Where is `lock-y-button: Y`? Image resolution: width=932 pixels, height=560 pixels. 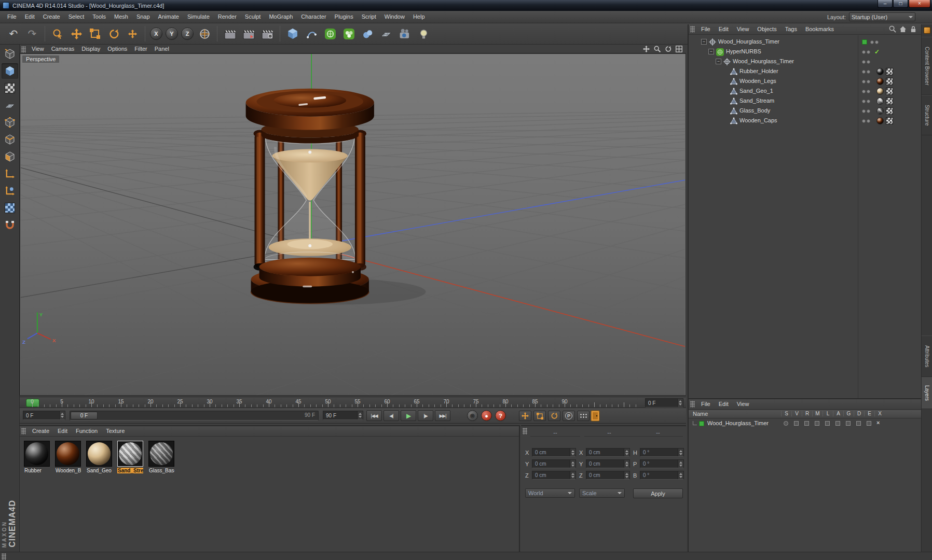 lock-y-button: Y is located at coordinates (172, 34).